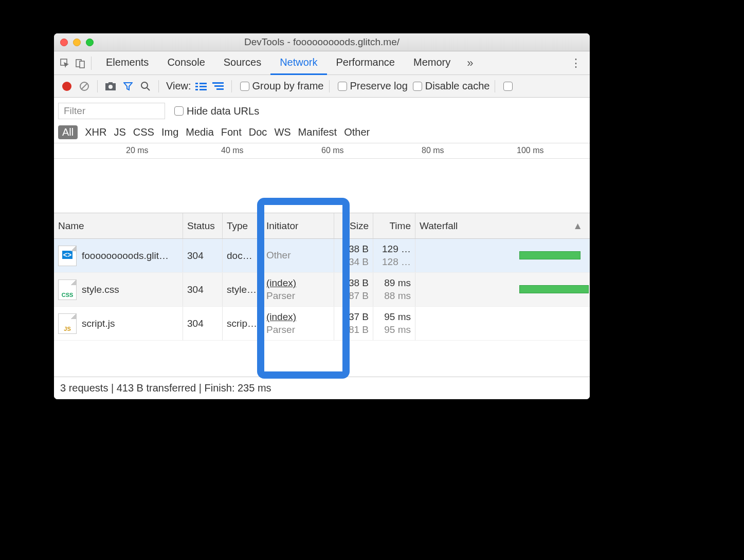  I want to click on initiator-text: Other, so click(298, 256).